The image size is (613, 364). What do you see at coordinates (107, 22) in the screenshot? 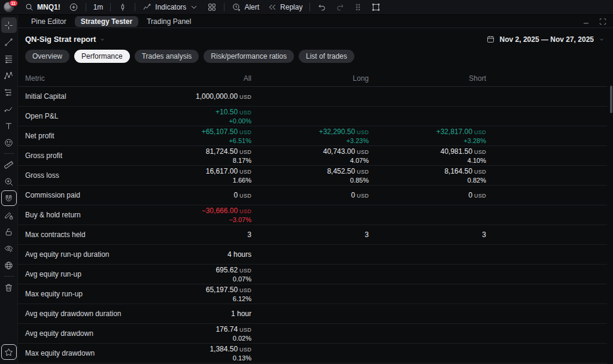
I see `tab-strategy-tester: Strategy Tester` at bounding box center [107, 22].